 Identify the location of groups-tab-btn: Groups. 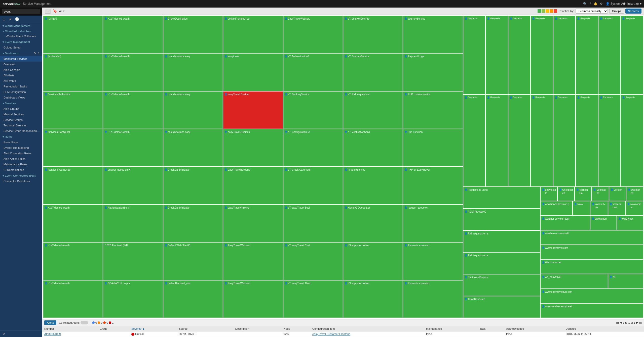
(617, 11).